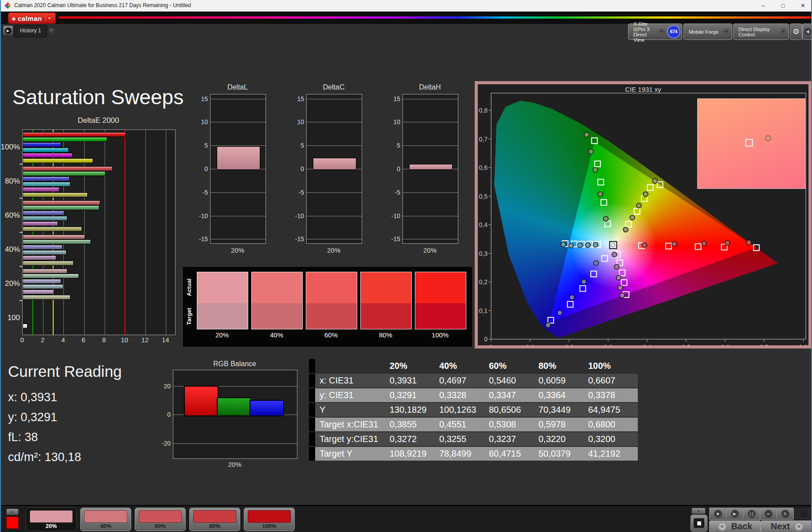 The width and height of the screenshot is (812, 532). I want to click on workflow-nav-button: ▶, so click(8, 31).